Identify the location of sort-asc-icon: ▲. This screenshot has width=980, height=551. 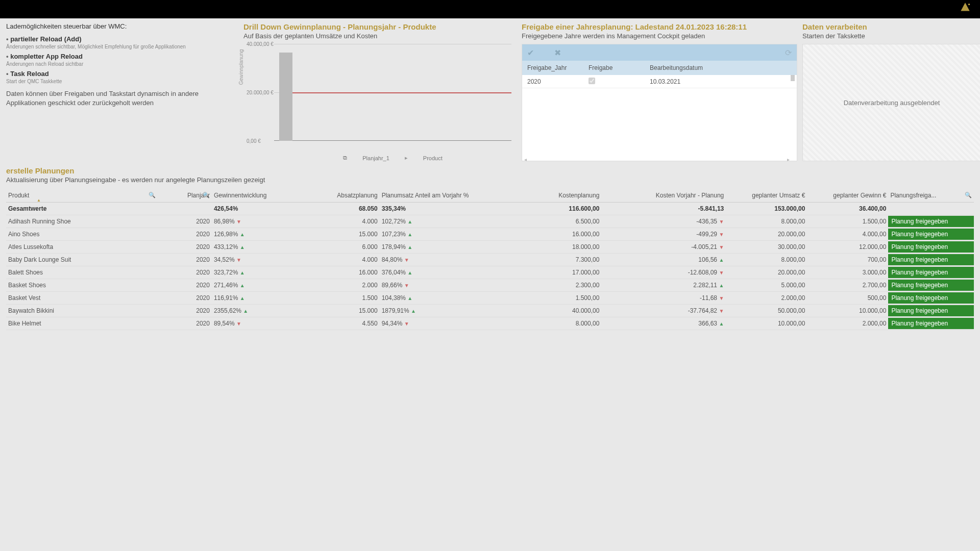
(39, 200).